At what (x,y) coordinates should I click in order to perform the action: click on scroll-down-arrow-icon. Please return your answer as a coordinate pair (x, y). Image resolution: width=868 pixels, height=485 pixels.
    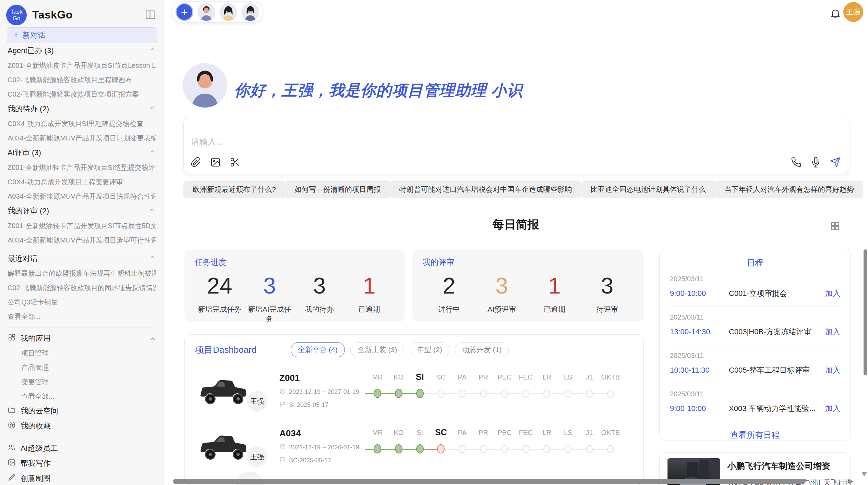
    Looking at the image, I should click on (864, 474).